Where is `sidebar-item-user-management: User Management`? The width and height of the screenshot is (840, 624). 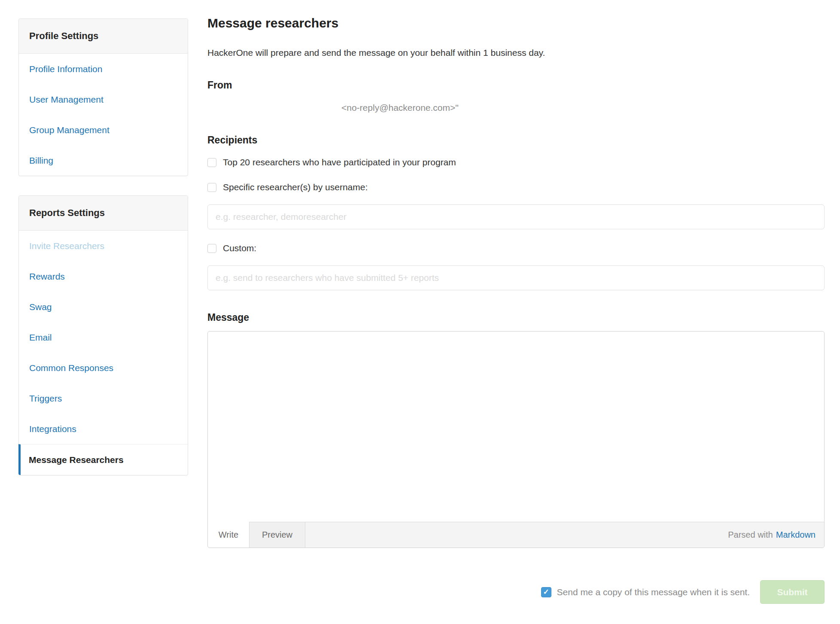 sidebar-item-user-management: User Management is located at coordinates (103, 100).